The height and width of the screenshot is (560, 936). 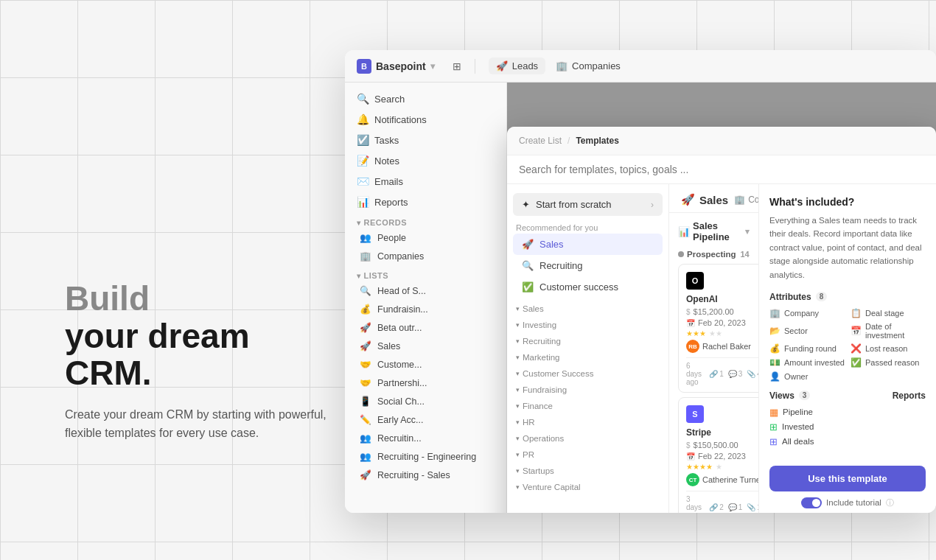 What do you see at coordinates (722, 323) in the screenshot?
I see `openai-date: 📅 Feb 20, 2023` at bounding box center [722, 323].